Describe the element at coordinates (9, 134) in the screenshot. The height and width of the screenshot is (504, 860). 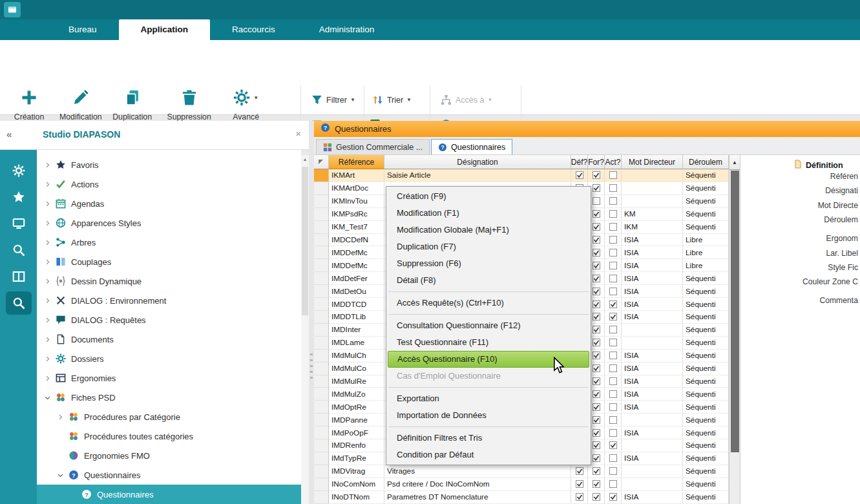
I see `sidebar-collapse-button: «` at that location.